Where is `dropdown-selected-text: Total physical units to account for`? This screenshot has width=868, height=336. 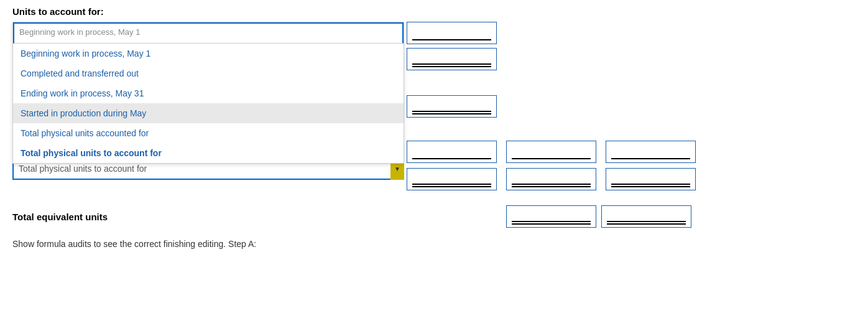 dropdown-selected-text: Total physical units to account for is located at coordinates (83, 169).